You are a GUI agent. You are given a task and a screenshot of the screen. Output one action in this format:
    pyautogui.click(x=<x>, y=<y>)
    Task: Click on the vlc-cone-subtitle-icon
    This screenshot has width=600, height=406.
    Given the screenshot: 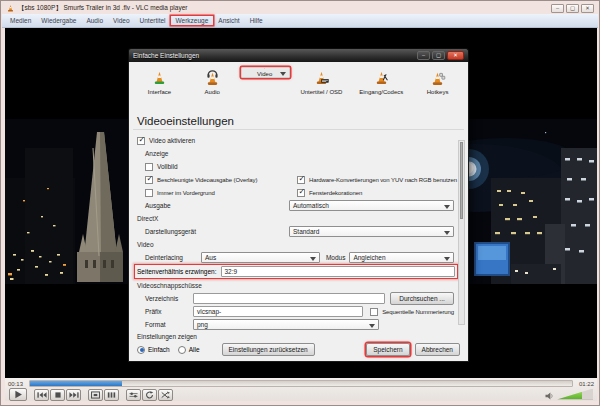 What is the action you would take?
    pyautogui.click(x=322, y=78)
    